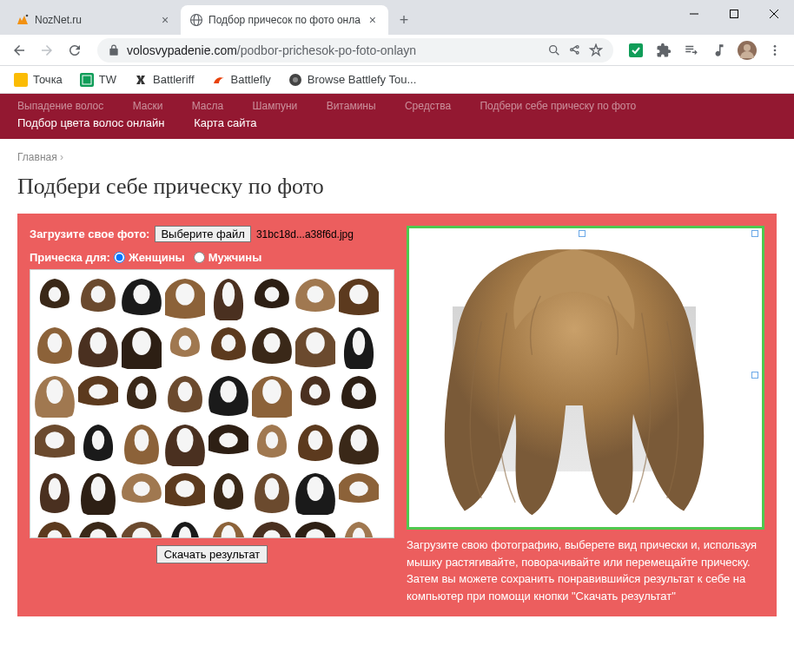  Describe the element at coordinates (285, 20) in the screenshot. I see `browser-tab: Подбор причесок по фото онла ×` at that location.